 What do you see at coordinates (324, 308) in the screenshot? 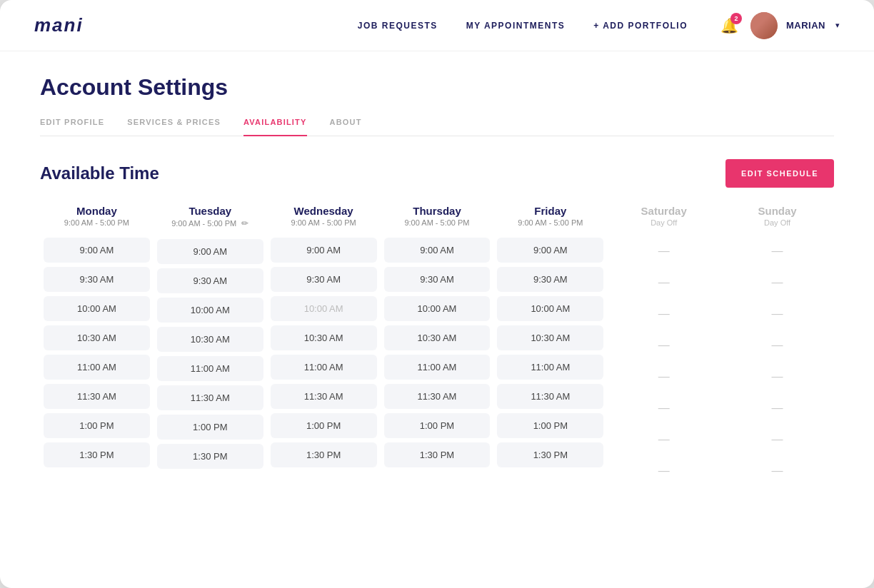
I see `time-slot-faded: 10:00 AM` at bounding box center [324, 308].